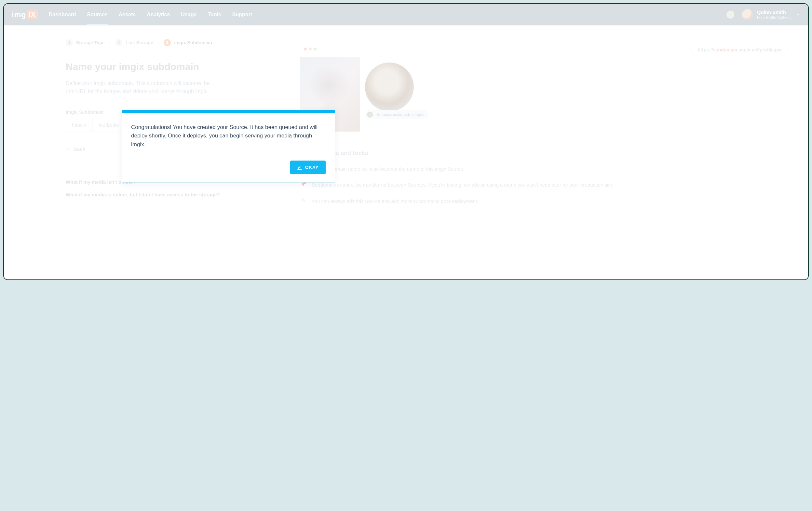 This screenshot has height=511, width=812. I want to click on success-modal: Congratulations! You have created your S…, so click(229, 146).